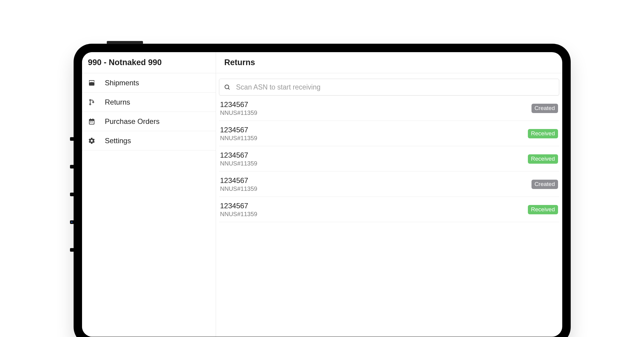  What do you see at coordinates (122, 83) in the screenshot?
I see `sidebar-item-label: Shipments` at bounding box center [122, 83].